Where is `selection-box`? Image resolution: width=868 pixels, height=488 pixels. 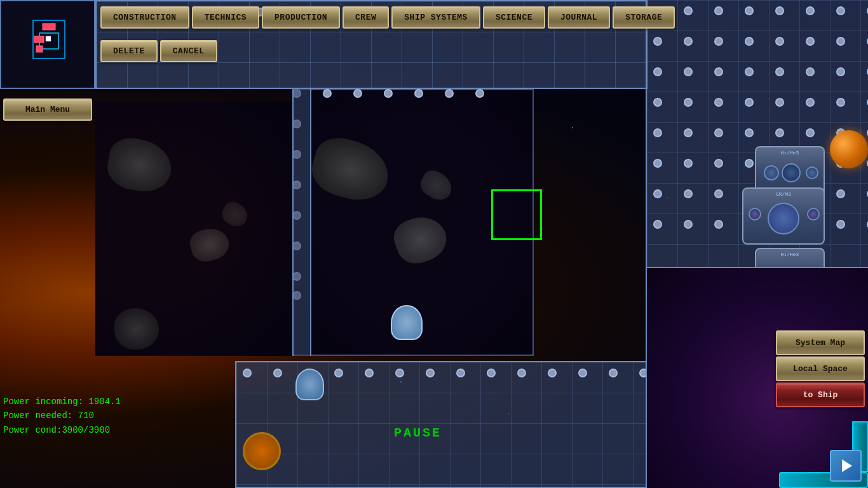
selection-box is located at coordinates (517, 215).